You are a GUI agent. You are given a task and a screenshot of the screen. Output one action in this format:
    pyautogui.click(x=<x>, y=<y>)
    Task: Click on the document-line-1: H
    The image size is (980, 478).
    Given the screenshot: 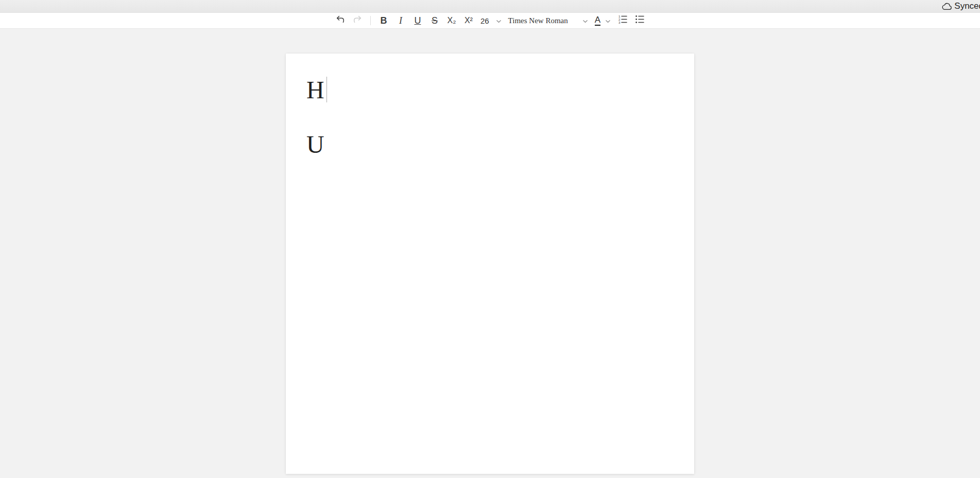 What is the action you would take?
    pyautogui.click(x=490, y=90)
    